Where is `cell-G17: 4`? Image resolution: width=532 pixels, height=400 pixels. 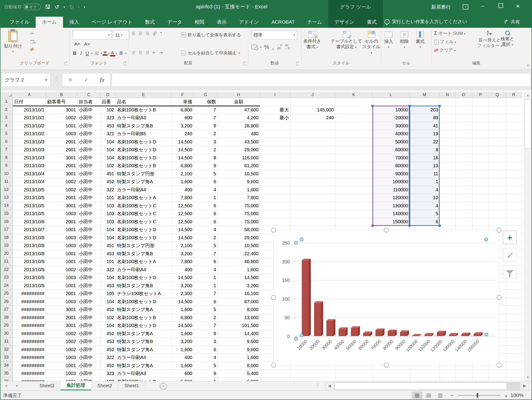
cell-G17: 4 is located at coordinates (205, 230).